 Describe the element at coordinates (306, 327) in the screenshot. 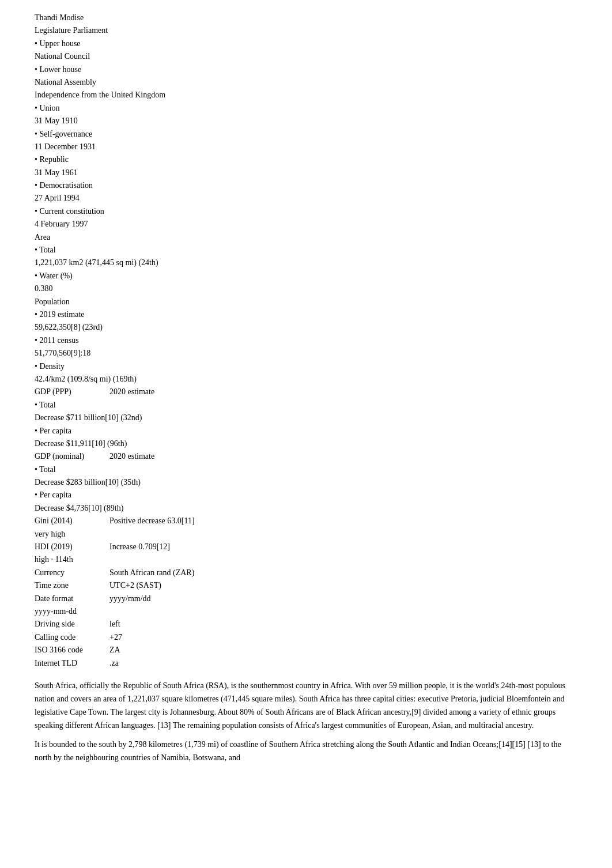

I see `estimate-value: 59,622,350[8] (23rd)` at that location.